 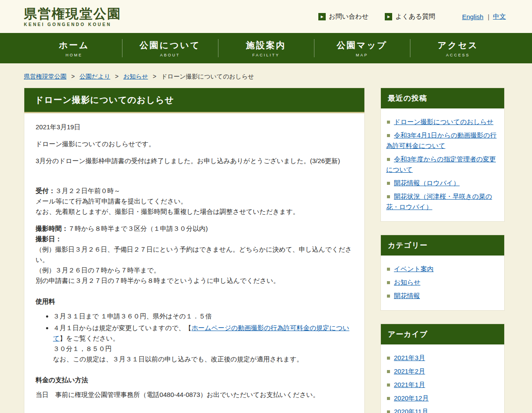 I want to click on category-item: お知らせ, so click(x=443, y=282).